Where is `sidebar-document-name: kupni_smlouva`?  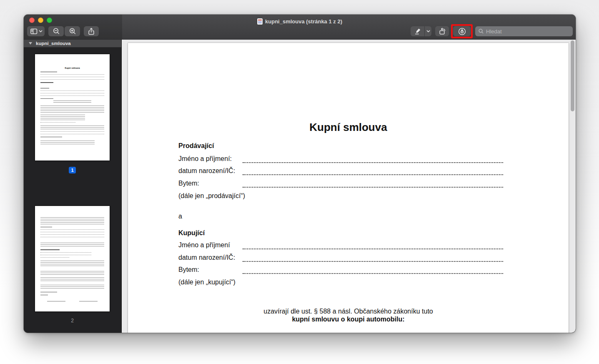
sidebar-document-name: kupni_smlouva is located at coordinates (53, 43).